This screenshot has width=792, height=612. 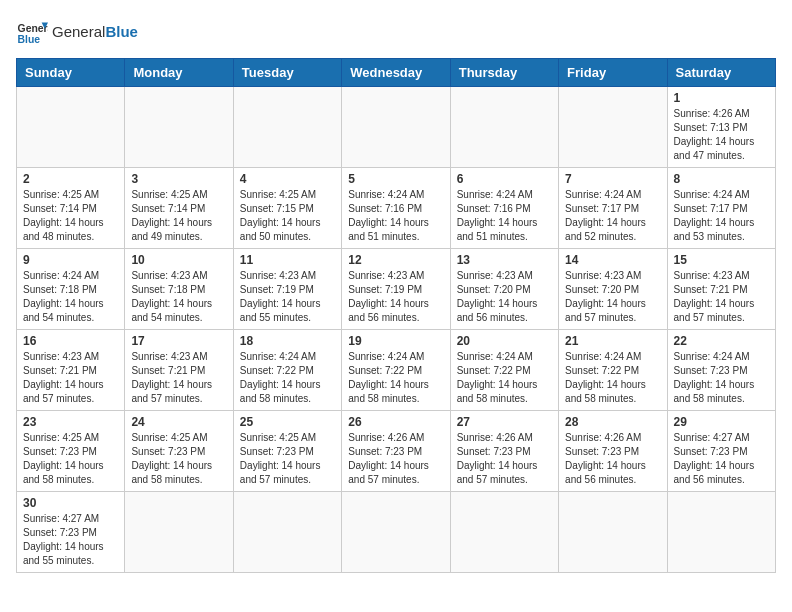 What do you see at coordinates (70, 260) in the screenshot?
I see `day-number: 9` at bounding box center [70, 260].